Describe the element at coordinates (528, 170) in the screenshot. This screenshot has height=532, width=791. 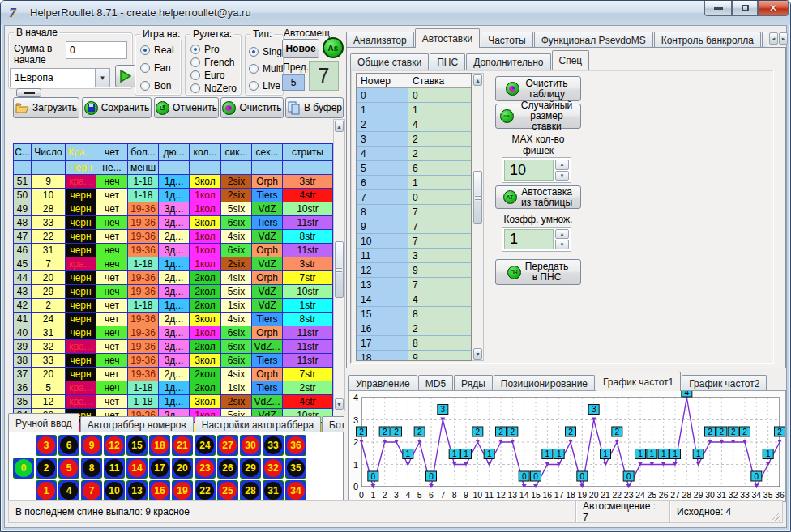
I see `max-chips-value: 10` at that location.